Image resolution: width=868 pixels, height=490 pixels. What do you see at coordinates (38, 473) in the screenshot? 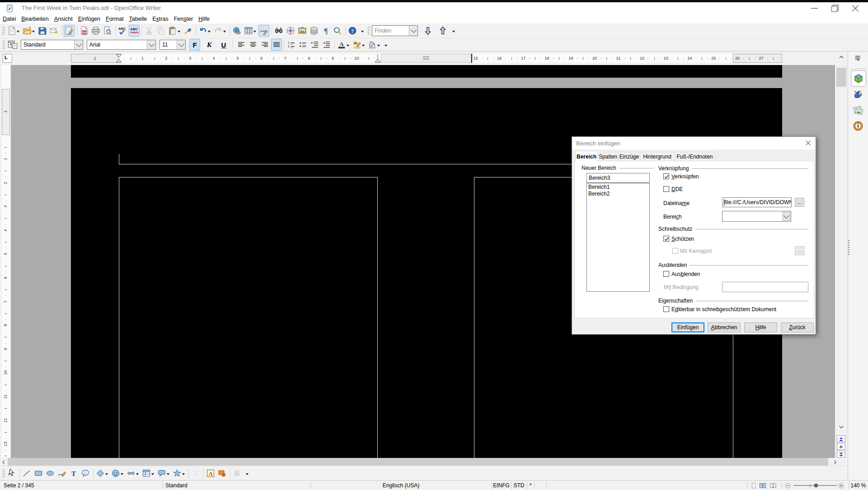
I see `rectangle-button` at bounding box center [38, 473].